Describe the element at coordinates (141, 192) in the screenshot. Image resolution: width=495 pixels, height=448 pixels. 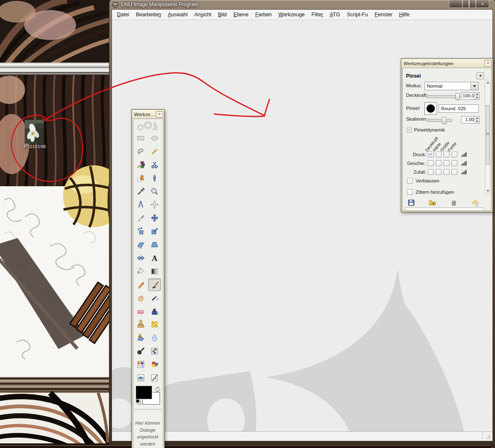
I see `tool-color-picker` at that location.